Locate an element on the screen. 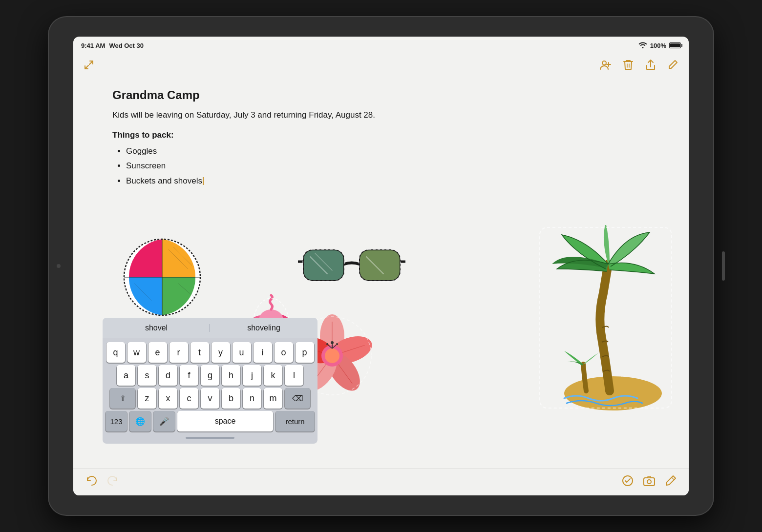  delete-key: ⌫ is located at coordinates (297, 398).